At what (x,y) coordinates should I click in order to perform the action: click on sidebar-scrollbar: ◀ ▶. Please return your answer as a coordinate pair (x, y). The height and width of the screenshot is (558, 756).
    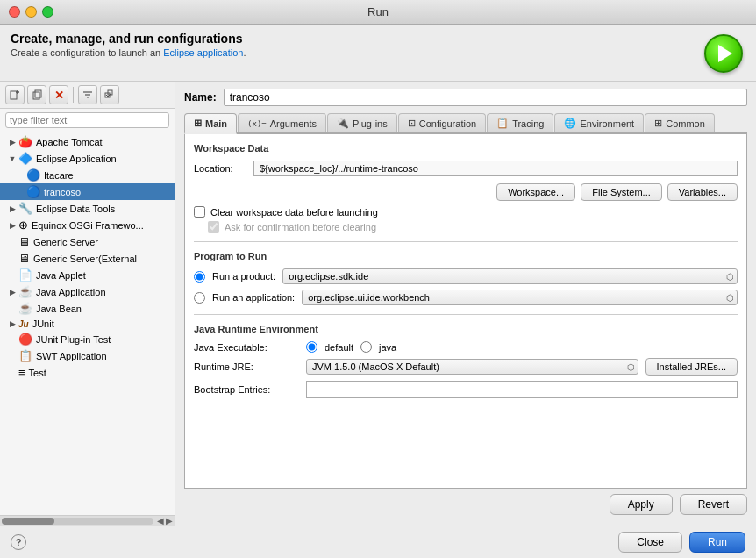
    Looking at the image, I should click on (88, 520).